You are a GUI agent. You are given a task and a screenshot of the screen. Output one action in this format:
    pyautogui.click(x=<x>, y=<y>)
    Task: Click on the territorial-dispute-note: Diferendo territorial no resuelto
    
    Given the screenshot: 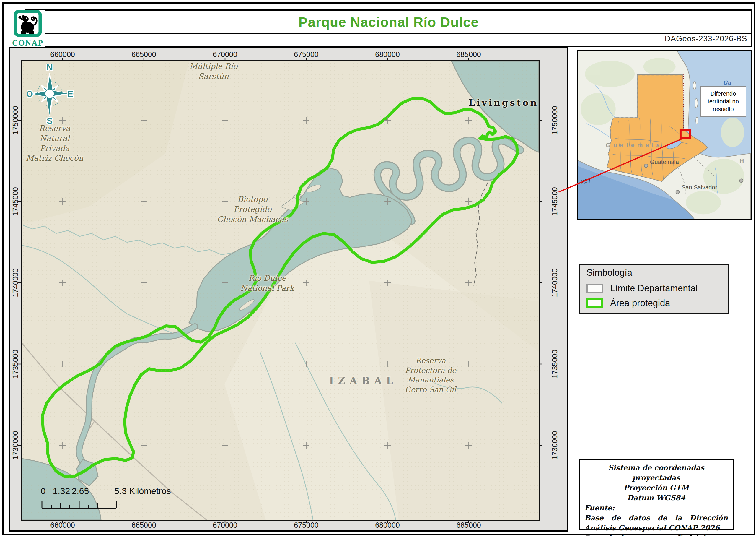 What is the action you would take?
    pyautogui.click(x=723, y=102)
    